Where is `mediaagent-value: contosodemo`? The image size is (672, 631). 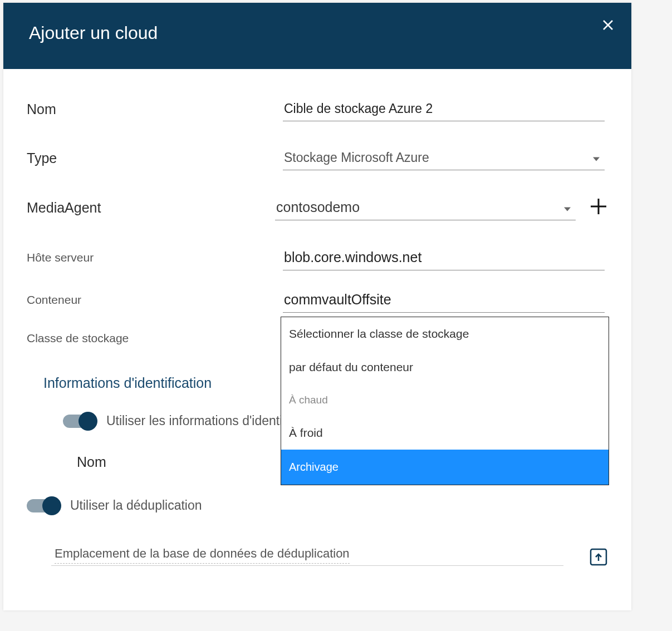
mediaagent-value: contosodemo is located at coordinates (318, 207).